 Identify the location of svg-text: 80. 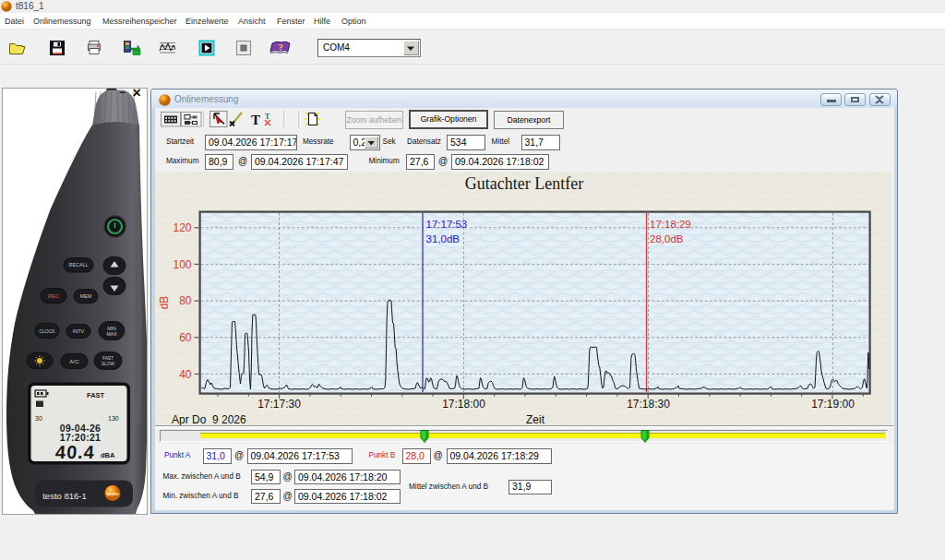
(185, 301).